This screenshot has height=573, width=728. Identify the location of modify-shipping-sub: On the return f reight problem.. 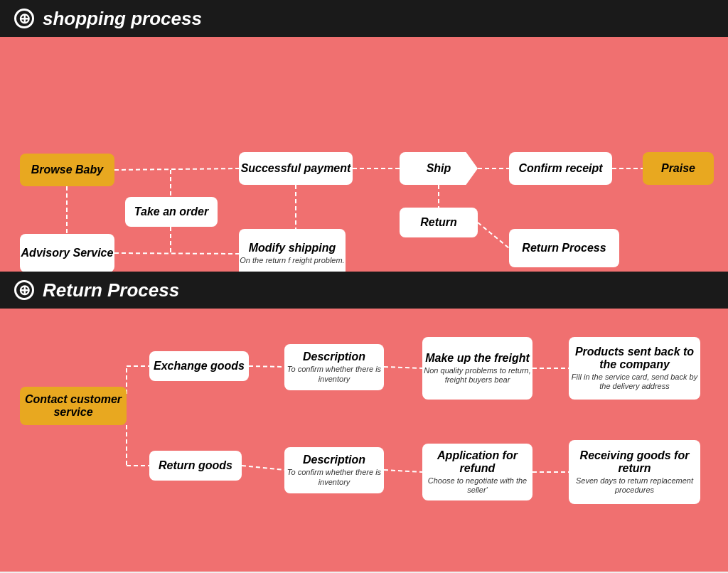
(291, 260).